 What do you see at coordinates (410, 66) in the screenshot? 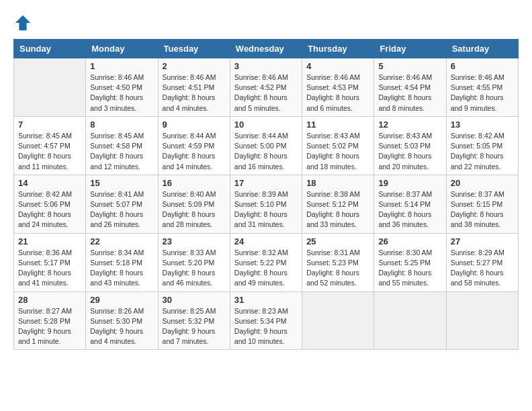
I see `day-number: 5` at bounding box center [410, 66].